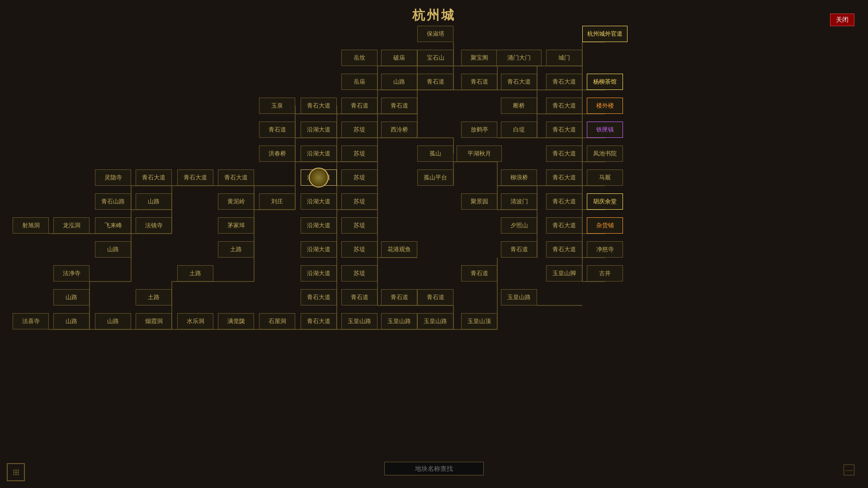 The height and width of the screenshot is (488, 868). What do you see at coordinates (605, 130) in the screenshot?
I see `map-node-tiequzhen: 铁匣镇` at bounding box center [605, 130].